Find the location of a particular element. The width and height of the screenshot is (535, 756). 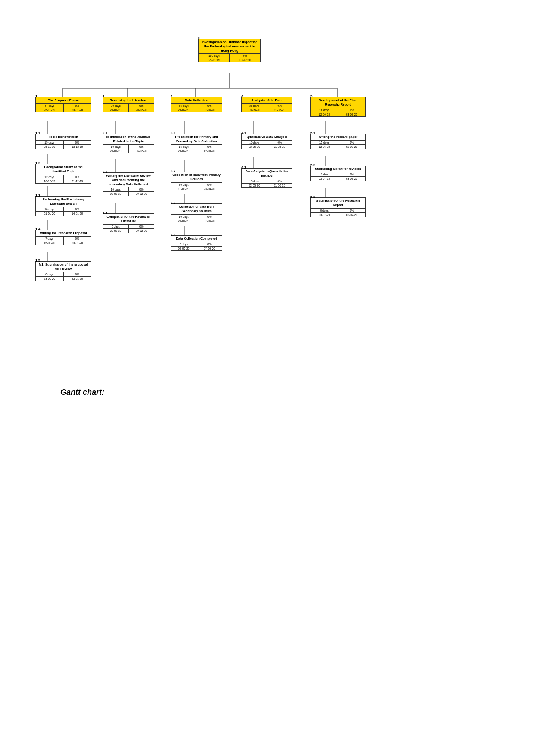

node-5-2-start: 03-07-20 is located at coordinates (325, 178).